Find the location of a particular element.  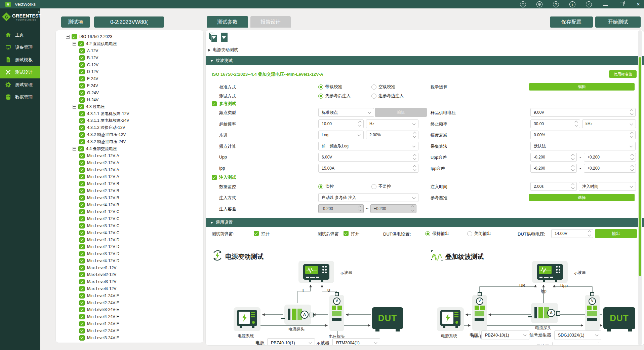

close-icon: × is located at coordinates (638, 4).